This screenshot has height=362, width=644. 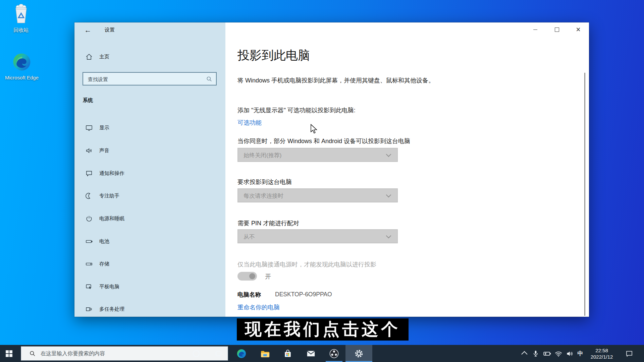 I want to click on sidebar-item-notifications: 通知和操作, so click(x=150, y=173).